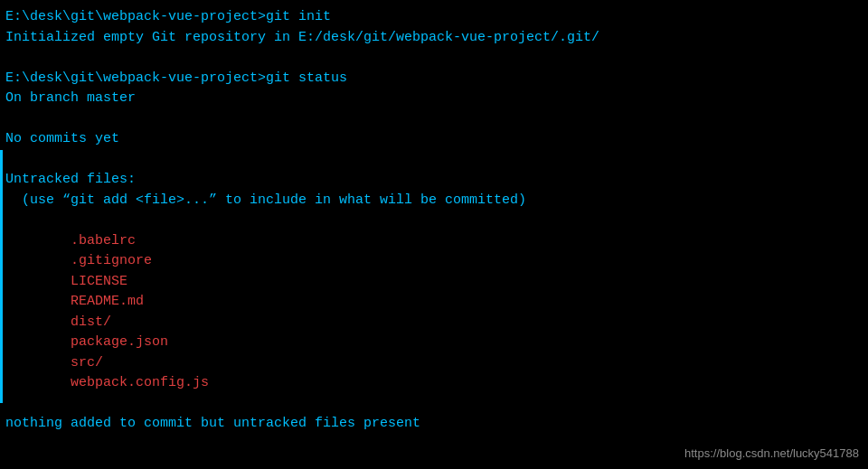 The image size is (868, 469). Describe the element at coordinates (434, 343) in the screenshot. I see `terminal-line-17: package.json` at that location.